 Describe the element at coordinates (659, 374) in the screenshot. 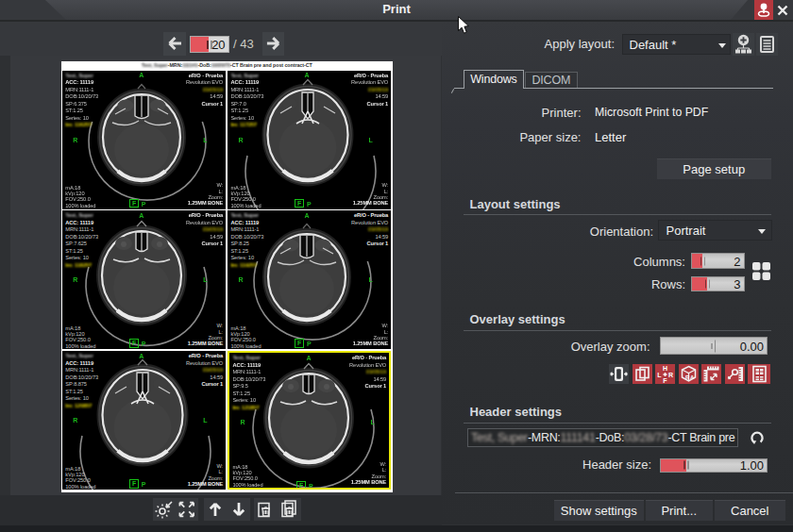

I see `svg-text: L` at that location.